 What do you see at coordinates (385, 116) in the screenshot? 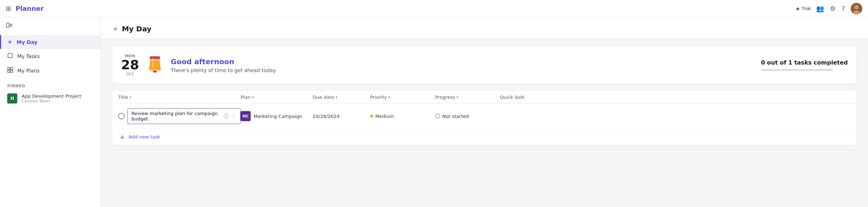
I see `priority-value: Medium` at bounding box center [385, 116].